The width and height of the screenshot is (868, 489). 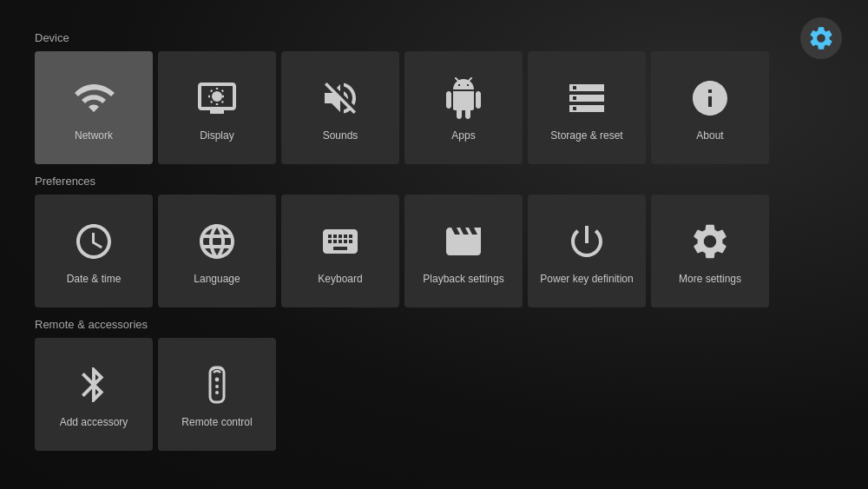 I want to click on apps-icon, so click(x=464, y=98).